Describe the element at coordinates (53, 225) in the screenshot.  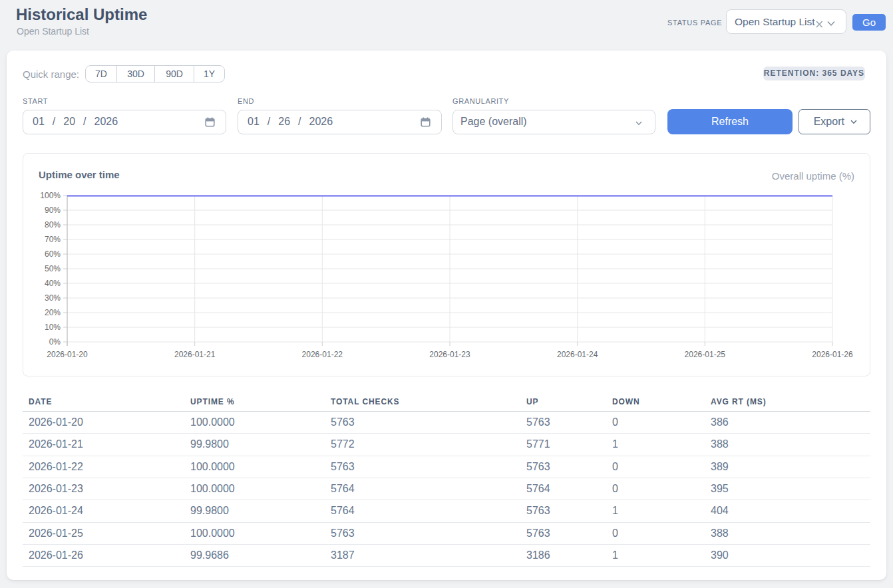
I see `svg-text: 80%` at that location.